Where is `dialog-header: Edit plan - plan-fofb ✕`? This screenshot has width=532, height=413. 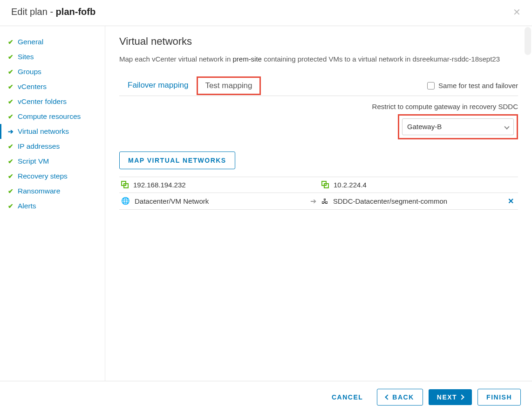 dialog-header: Edit plan - plan-fofb ✕ is located at coordinates (266, 13).